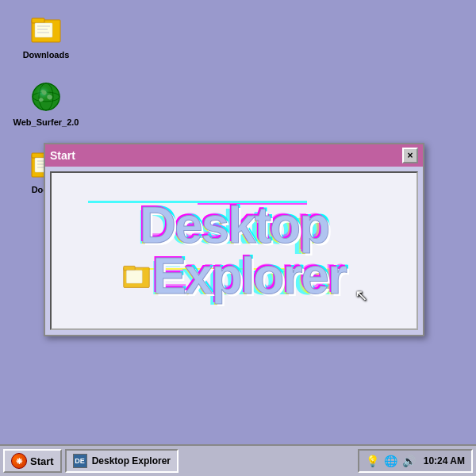 Image resolution: width=476 pixels, height=476 pixels. What do you see at coordinates (390, 461) in the screenshot?
I see `tray-icon-network: 🌐` at bounding box center [390, 461].